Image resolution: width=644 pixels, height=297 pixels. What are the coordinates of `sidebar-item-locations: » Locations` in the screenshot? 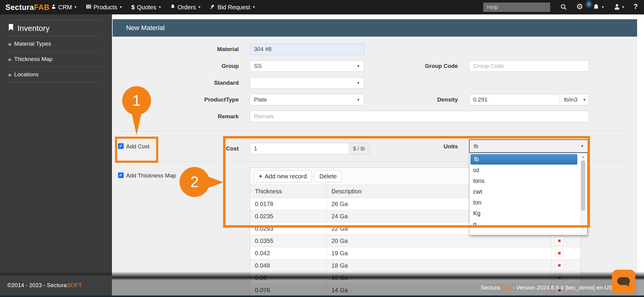 It's located at (53, 74).